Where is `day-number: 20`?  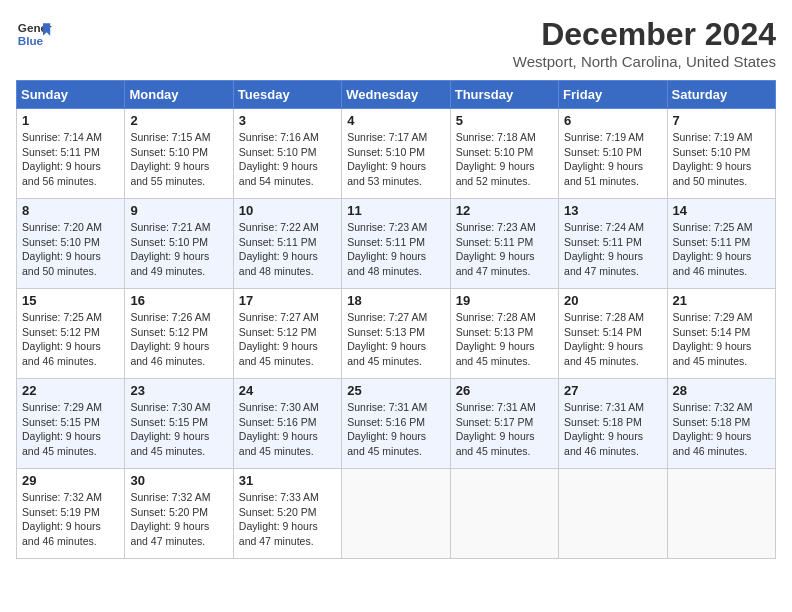 day-number: 20 is located at coordinates (612, 300).